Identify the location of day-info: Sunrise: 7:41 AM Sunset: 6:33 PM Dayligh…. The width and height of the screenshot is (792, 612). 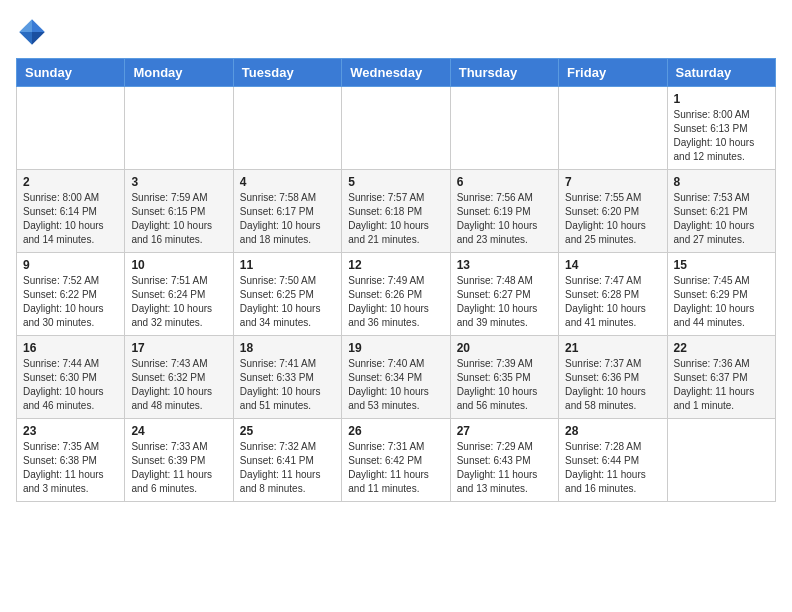
(288, 385).